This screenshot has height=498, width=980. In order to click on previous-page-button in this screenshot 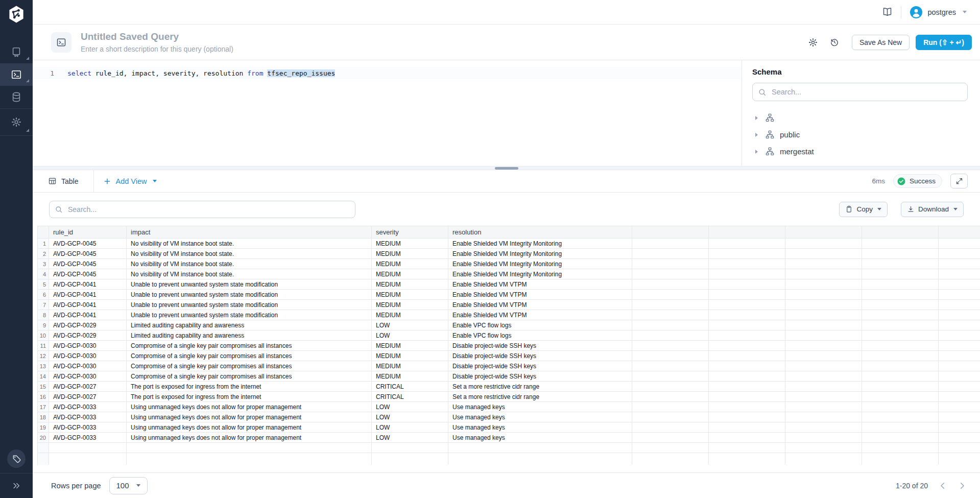, I will do `click(943, 486)`.